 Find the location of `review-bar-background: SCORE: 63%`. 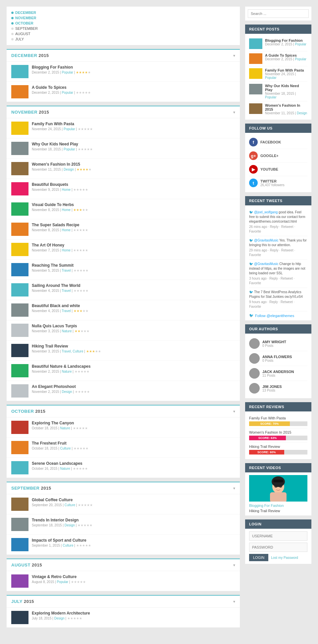

review-bar-background: SCORE: 63% is located at coordinates (278, 438).